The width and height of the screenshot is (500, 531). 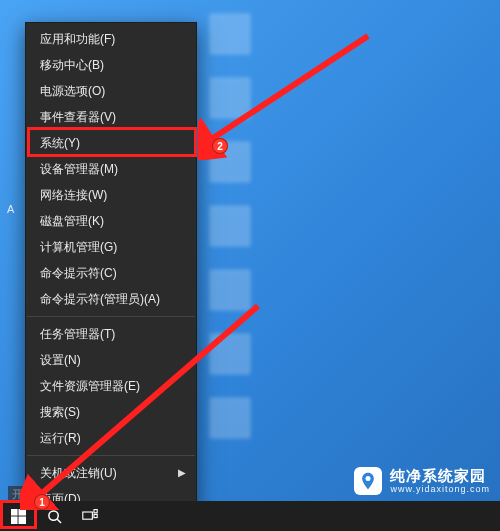 I want to click on menu-item-label: 关机或注销(U), so click(x=78, y=473).